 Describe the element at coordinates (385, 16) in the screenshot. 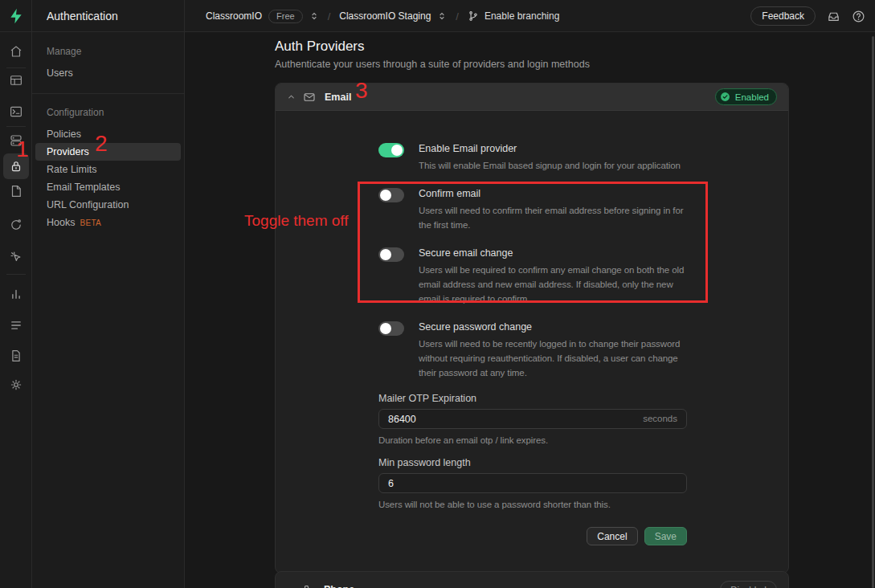

I see `breadcrumb-project: ClassroomIO Staging` at that location.